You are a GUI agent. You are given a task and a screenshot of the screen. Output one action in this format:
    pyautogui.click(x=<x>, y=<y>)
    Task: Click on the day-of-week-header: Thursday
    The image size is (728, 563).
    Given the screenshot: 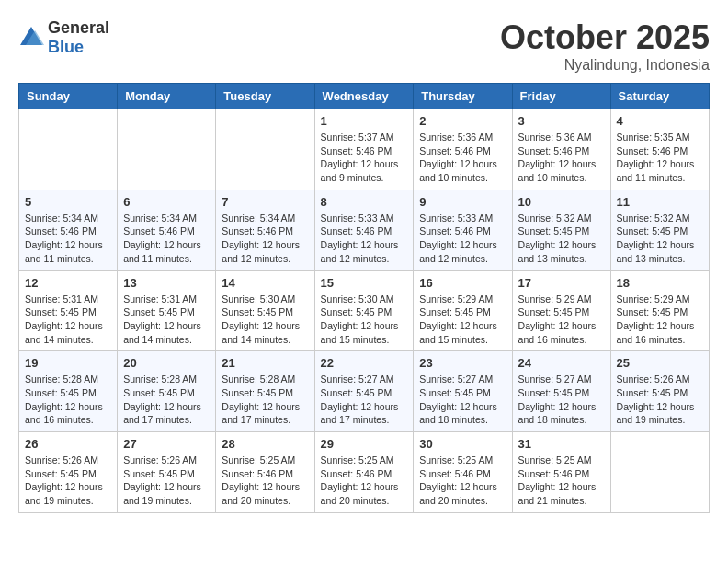 What is the action you would take?
    pyautogui.click(x=463, y=97)
    